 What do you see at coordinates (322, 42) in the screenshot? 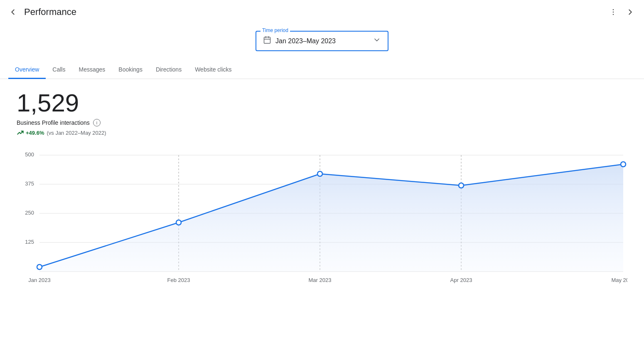
I see `time-period-container: Time period Jan 2023–May 2023` at bounding box center [322, 42].